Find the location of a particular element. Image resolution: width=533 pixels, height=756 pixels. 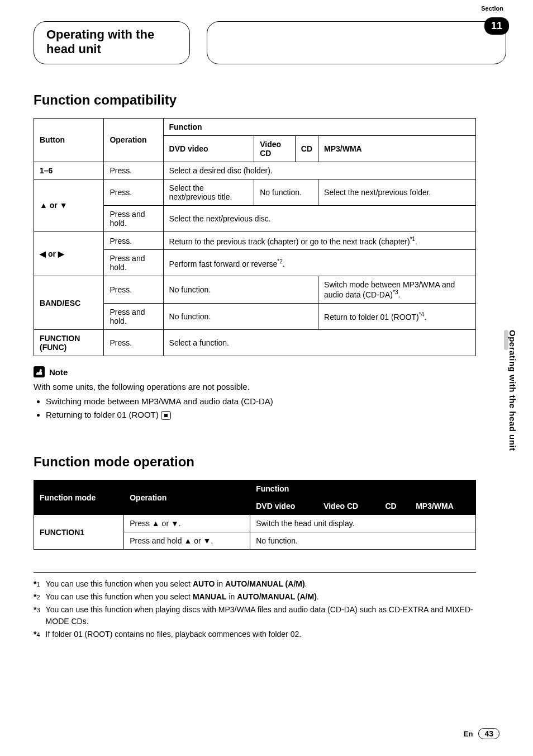

language-code: En is located at coordinates (468, 734).